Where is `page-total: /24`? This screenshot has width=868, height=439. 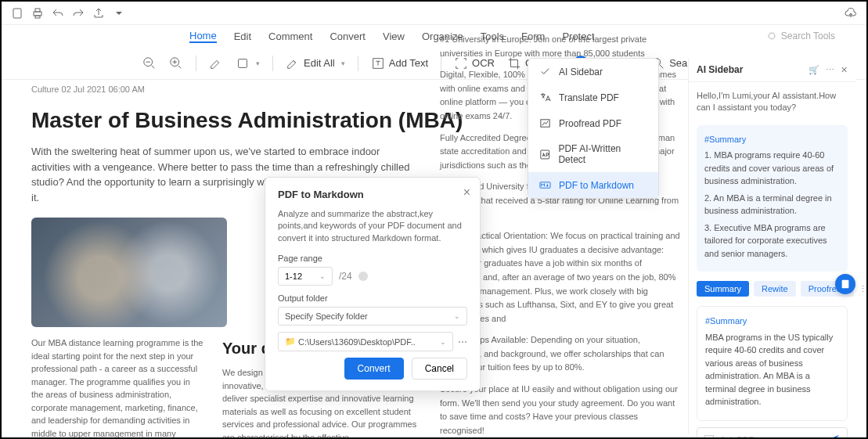
page-total: /24 is located at coordinates (346, 276).